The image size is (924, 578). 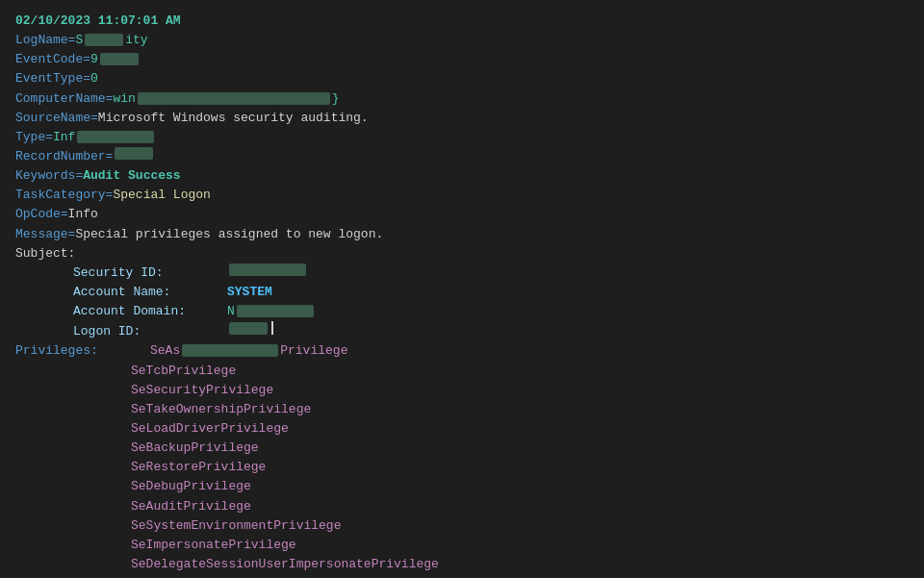 I want to click on recordnumber-redacted, so click(x=134, y=154).